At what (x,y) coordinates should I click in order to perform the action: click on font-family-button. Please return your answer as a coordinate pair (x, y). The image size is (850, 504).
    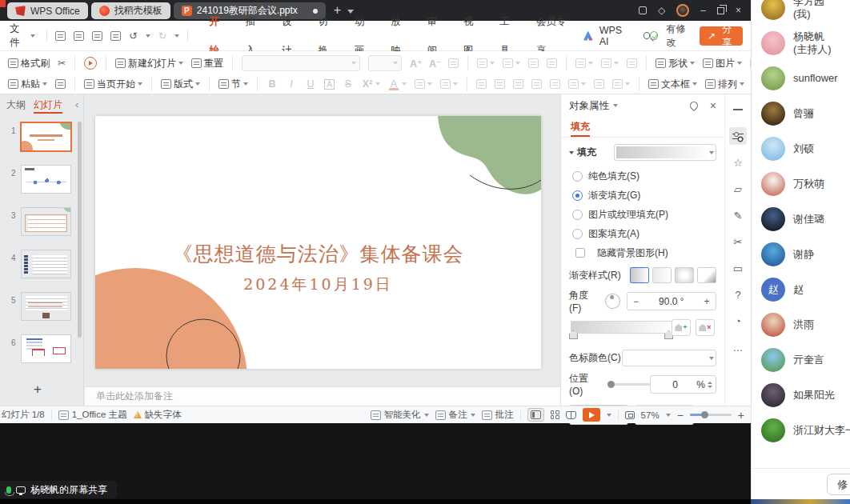
    Looking at the image, I should click on (301, 63).